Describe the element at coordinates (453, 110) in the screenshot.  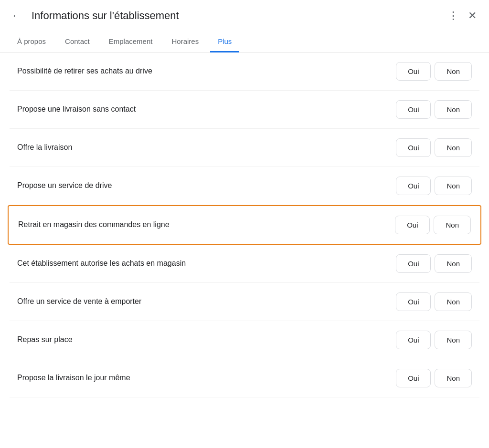
I see `non-button-livraison-sans-contact: Non` at that location.